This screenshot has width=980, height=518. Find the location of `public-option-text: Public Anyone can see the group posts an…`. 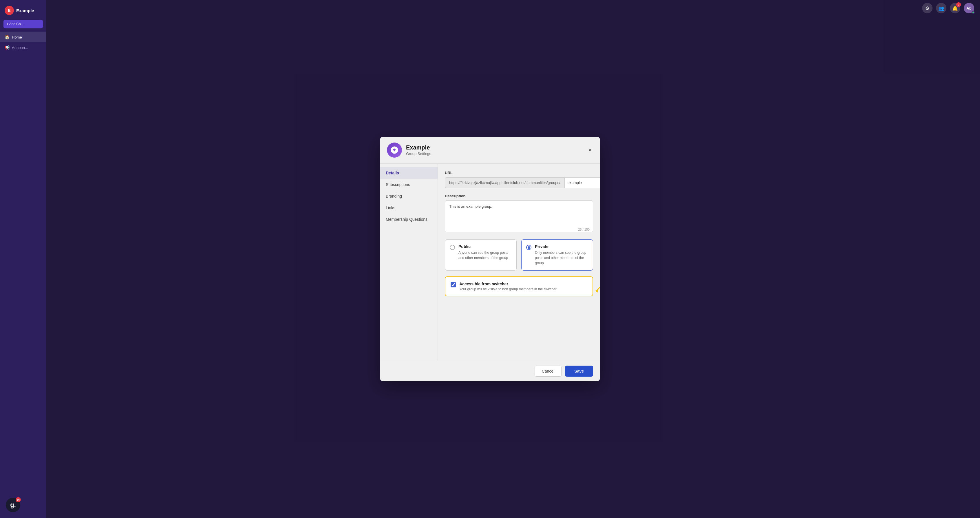

public-option-text: Public Anyone can see the group posts an… is located at coordinates (485, 252).